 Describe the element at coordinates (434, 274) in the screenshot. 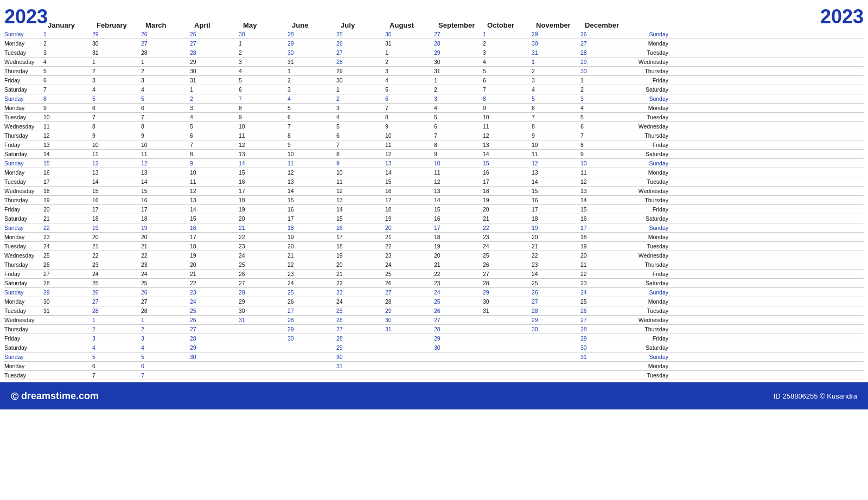

I see `cal-row: Friday272424212623212522272422Friday` at that location.